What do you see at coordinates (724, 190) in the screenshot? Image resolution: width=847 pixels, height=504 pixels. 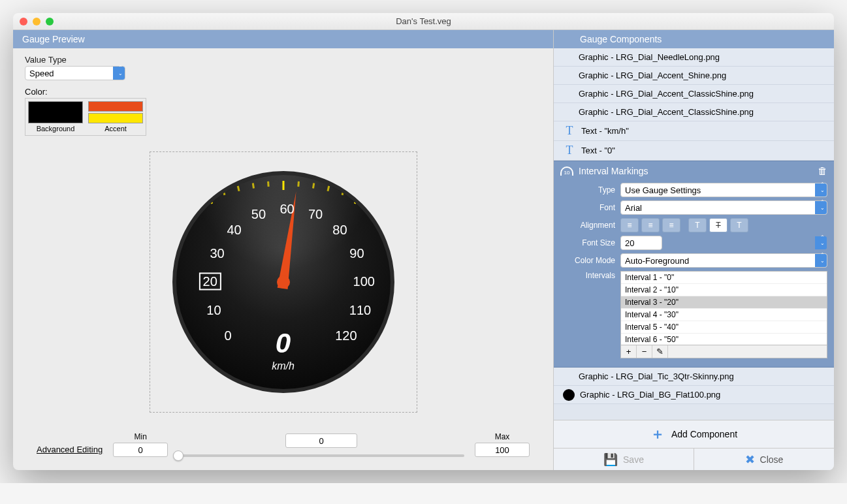 I see `type-select: Use Gauge Settings` at bounding box center [724, 190].